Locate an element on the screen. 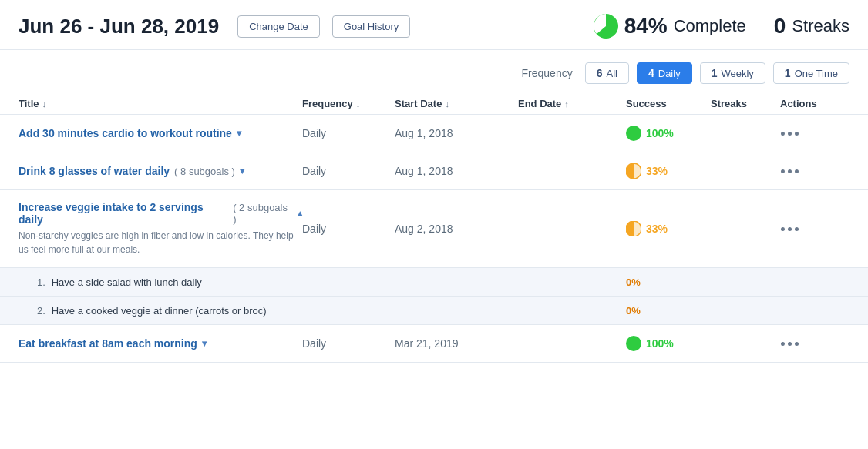 This screenshot has width=868, height=449. goal-description: Non-starchy veggies are high in fiber an… is located at coordinates (160, 243).